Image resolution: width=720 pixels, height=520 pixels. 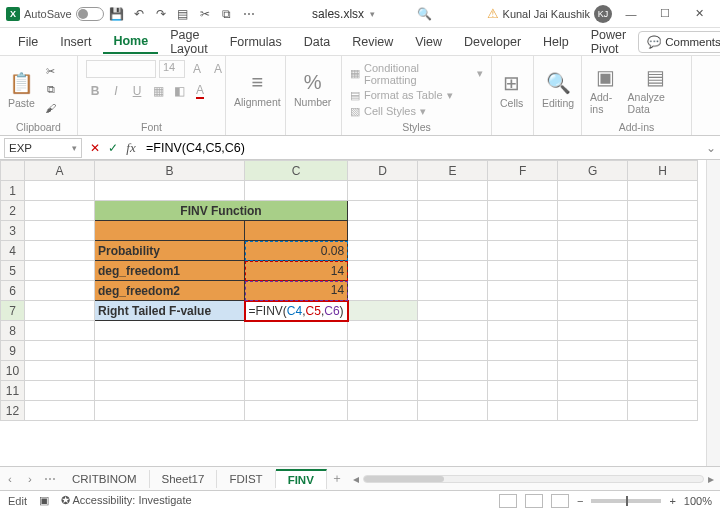 I want to click on alignment-button: ≡Alignment, so click(x=258, y=90).